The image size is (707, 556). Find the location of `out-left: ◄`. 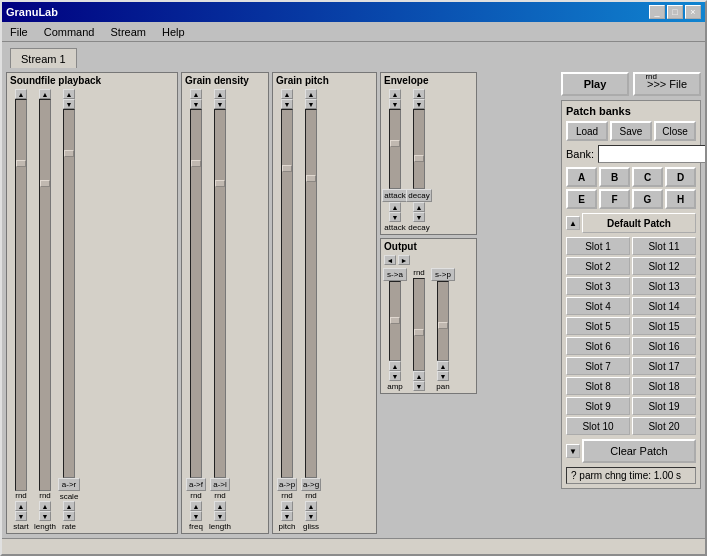

out-left: ◄ is located at coordinates (390, 260).